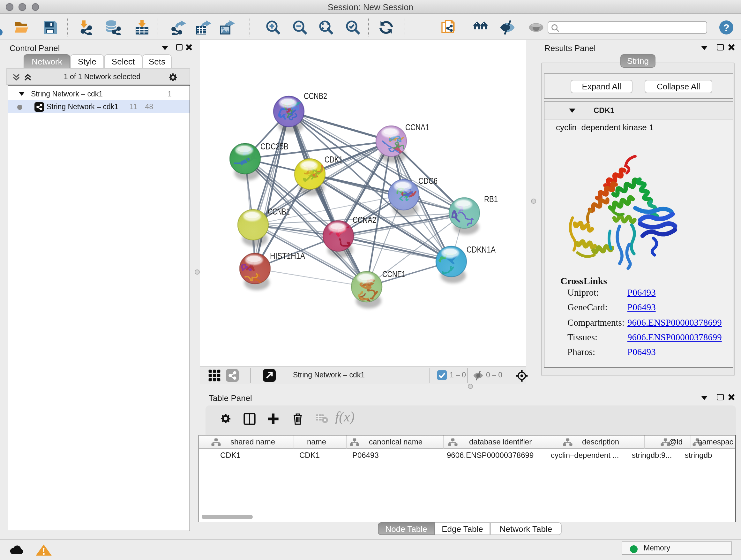 The image size is (741, 560). Describe the element at coordinates (417, 127) in the screenshot. I see `svg-text: CCNA1` at that location.